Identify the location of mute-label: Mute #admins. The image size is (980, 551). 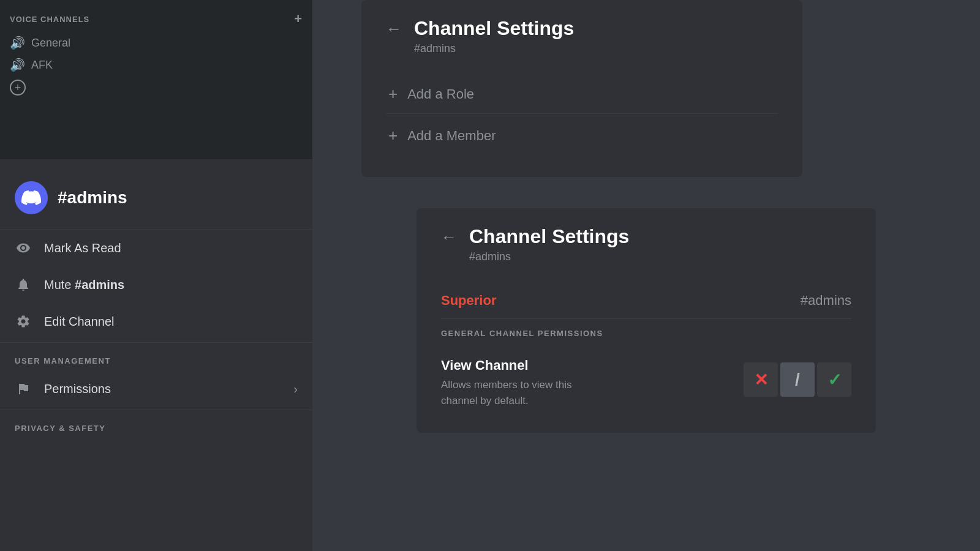
(85, 285).